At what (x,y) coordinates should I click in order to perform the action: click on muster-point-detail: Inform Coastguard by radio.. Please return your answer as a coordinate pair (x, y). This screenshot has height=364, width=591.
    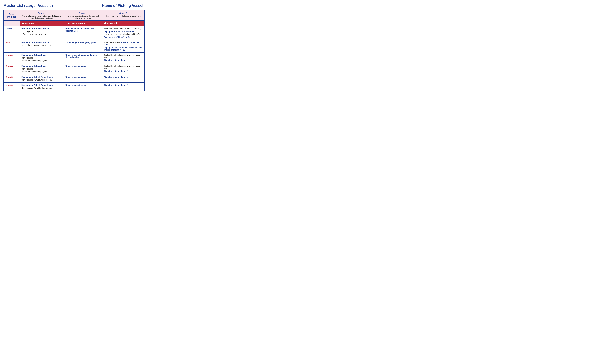
    Looking at the image, I should click on (42, 34).